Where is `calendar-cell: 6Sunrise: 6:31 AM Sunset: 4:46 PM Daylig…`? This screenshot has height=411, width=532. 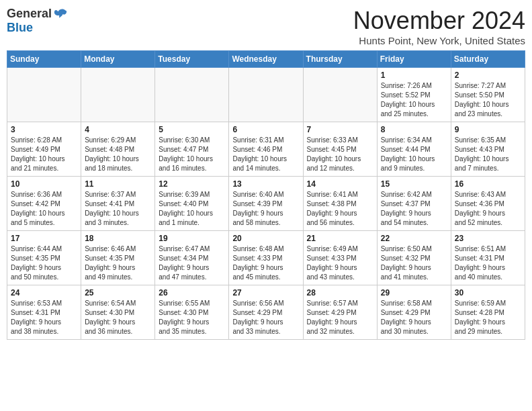
calendar-cell: 6Sunrise: 6:31 AM Sunset: 4:46 PM Daylig… is located at coordinates (266, 149).